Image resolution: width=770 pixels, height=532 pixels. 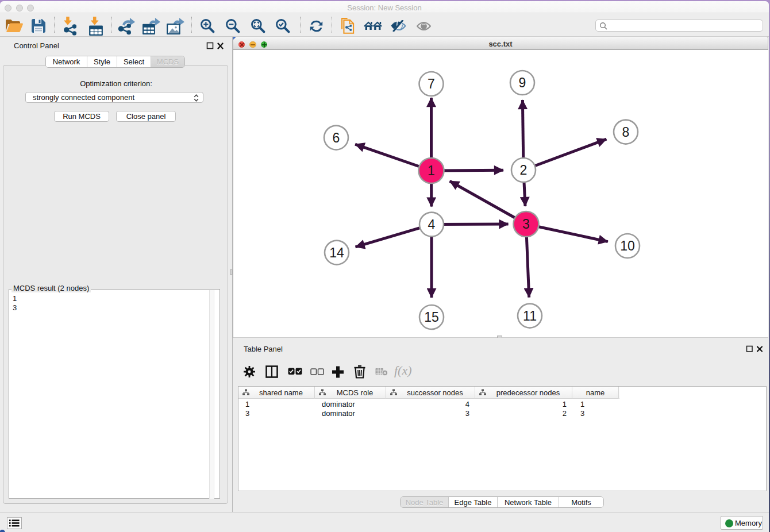 I want to click on svg-text: 15, so click(x=432, y=317).